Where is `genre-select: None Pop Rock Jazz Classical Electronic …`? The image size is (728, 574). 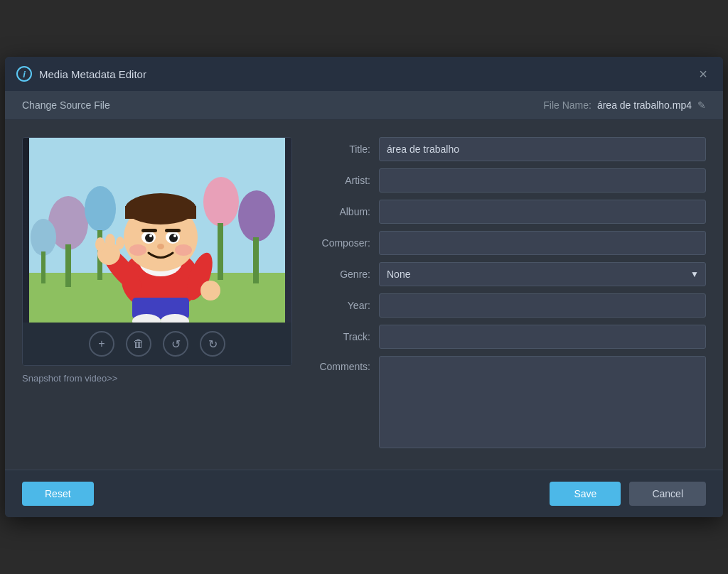 genre-select: None Pop Rock Jazz Classical Electronic … is located at coordinates (542, 274).